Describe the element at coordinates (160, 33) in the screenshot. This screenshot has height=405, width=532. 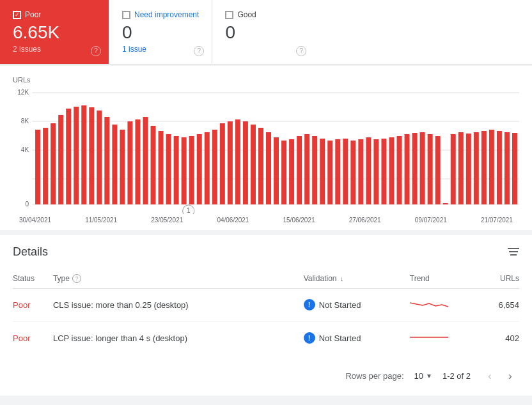
I see `need-improvement-value: 0` at that location.